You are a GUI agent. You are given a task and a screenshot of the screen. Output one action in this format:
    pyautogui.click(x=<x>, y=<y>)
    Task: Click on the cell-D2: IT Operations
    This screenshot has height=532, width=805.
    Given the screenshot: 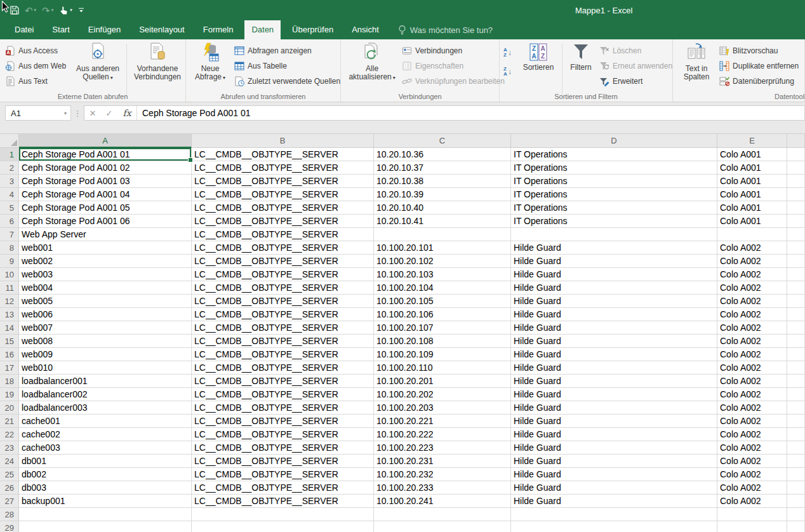 What is the action you would take?
    pyautogui.click(x=615, y=168)
    